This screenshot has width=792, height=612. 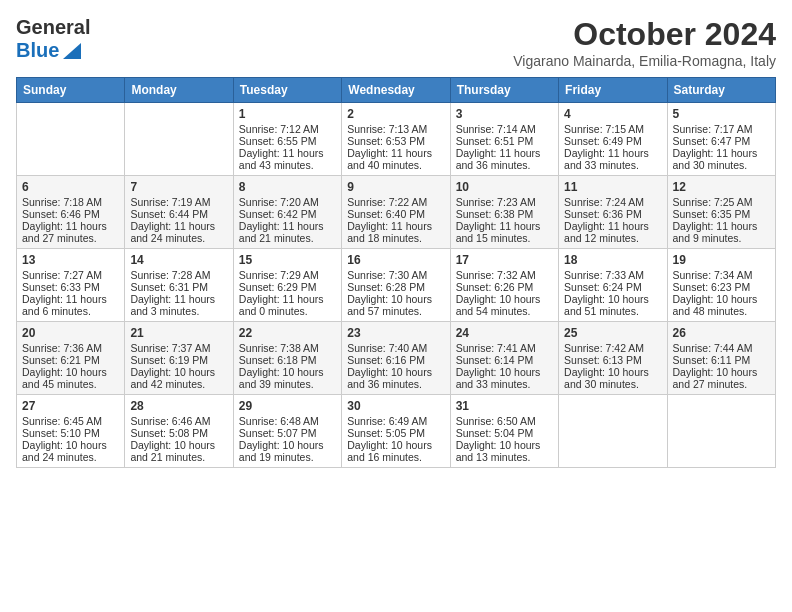 What do you see at coordinates (612, 141) in the screenshot?
I see `day-info: Sunset: 6:49 PM` at bounding box center [612, 141].